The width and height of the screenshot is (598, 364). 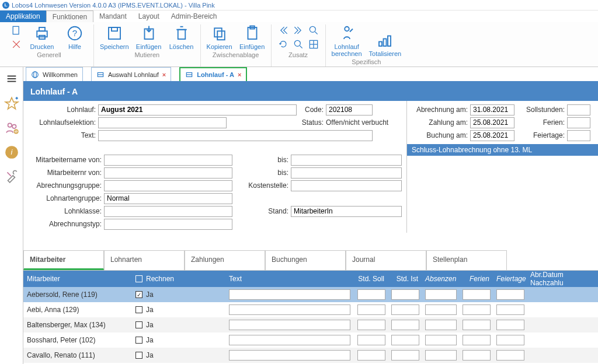 I want to click on ribbon-new-icon, so click(x=16, y=30).